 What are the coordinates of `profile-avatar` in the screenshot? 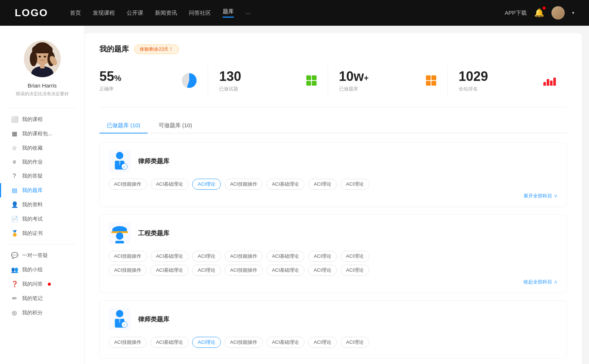 It's located at (42, 59).